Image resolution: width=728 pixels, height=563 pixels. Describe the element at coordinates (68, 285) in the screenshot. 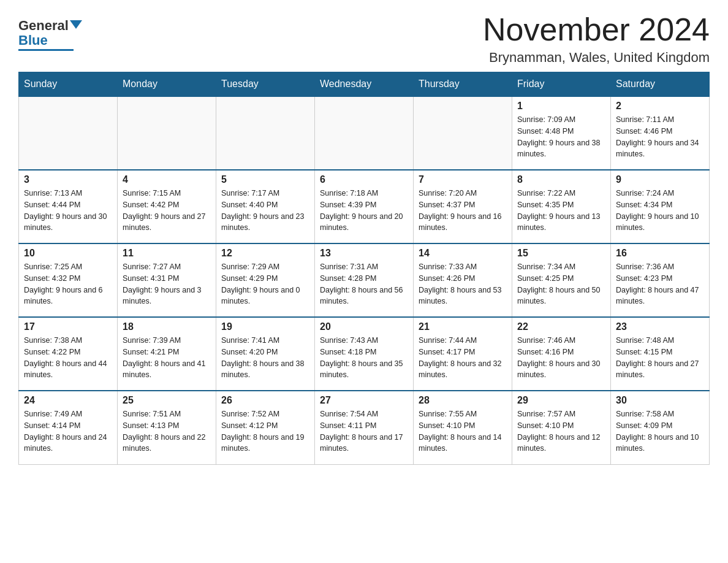

I see `day-info: Sunrise: 7:25 AMSunset: 4:32 PMDaylight:…` at that location.